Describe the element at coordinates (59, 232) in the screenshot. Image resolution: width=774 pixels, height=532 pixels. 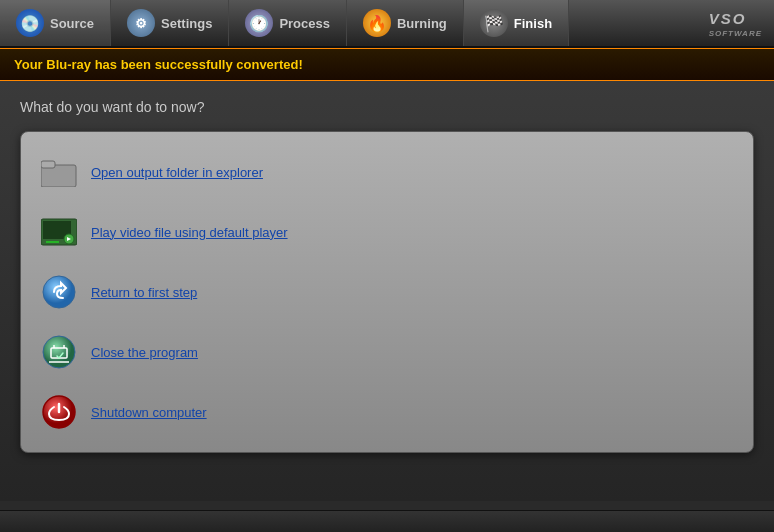
I see `play-icon` at that location.